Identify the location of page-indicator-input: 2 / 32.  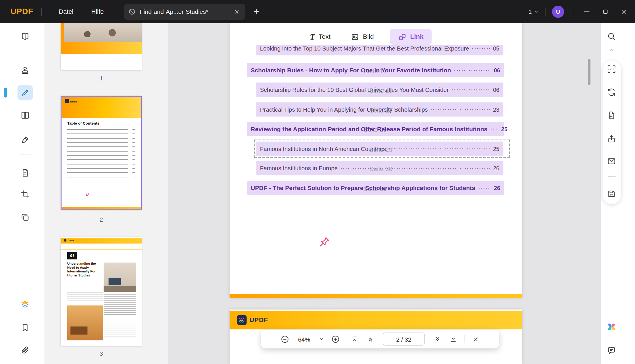
(404, 339).